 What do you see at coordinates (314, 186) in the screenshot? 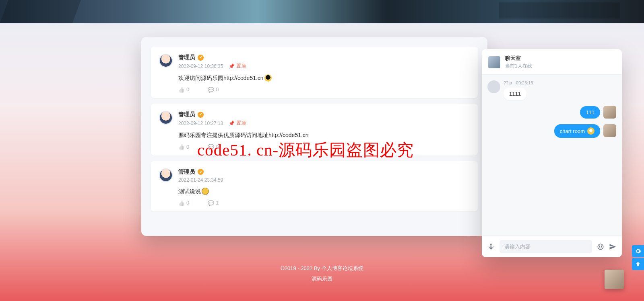
I see `post-item: 管理员 ✔ 2022-01-24 23:34:59 测试说说 0 1` at bounding box center [314, 186].